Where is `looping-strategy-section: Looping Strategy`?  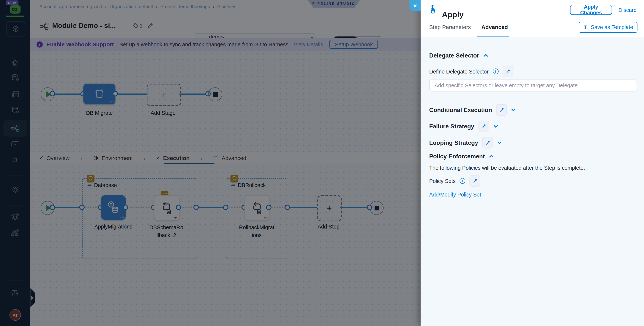 looping-strategy-section: Looping Strategy is located at coordinates (466, 143).